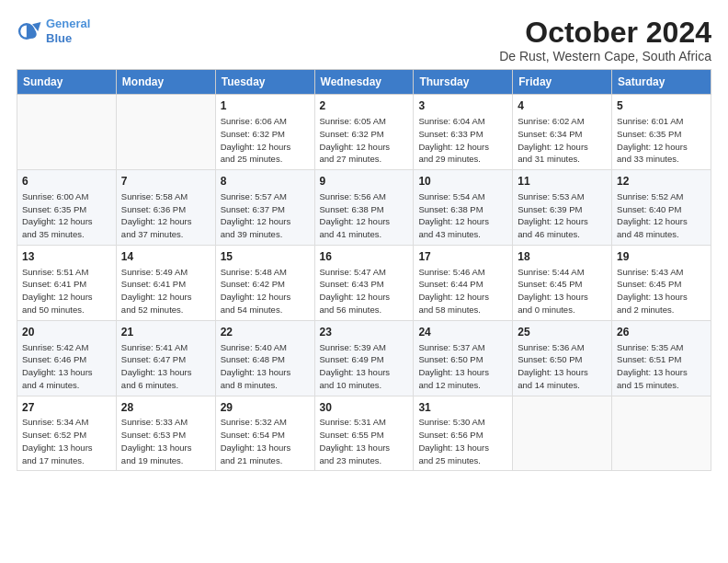 The width and height of the screenshot is (728, 563). What do you see at coordinates (66, 258) in the screenshot?
I see `day-number: 13` at bounding box center [66, 258].